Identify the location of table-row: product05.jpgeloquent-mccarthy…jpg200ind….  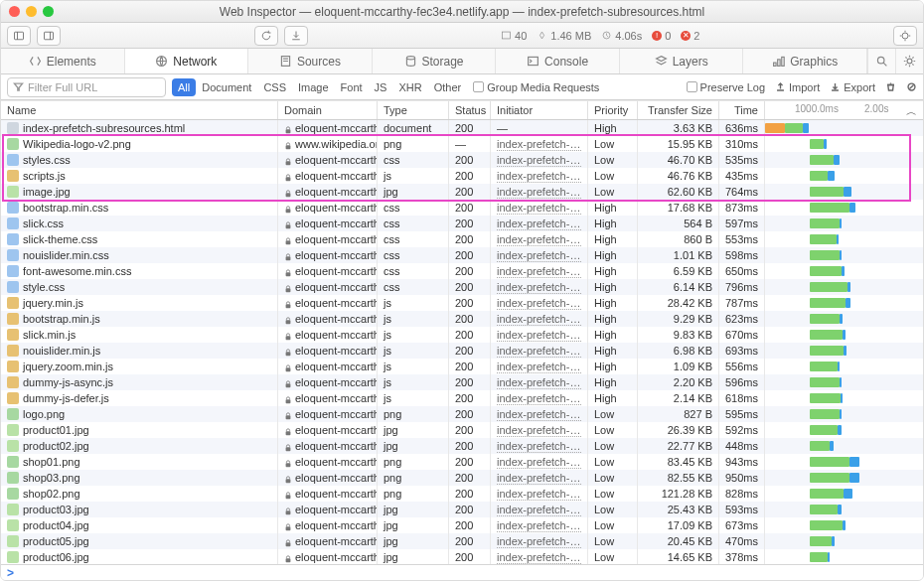
(462, 541).